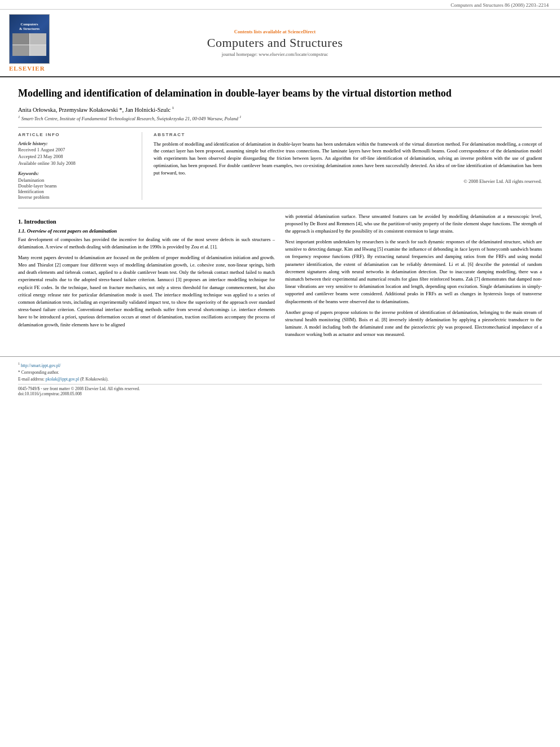  I want to click on article-footer: 1 http://smart.ippt.gov.pl/ * Correspond…, so click(280, 377).